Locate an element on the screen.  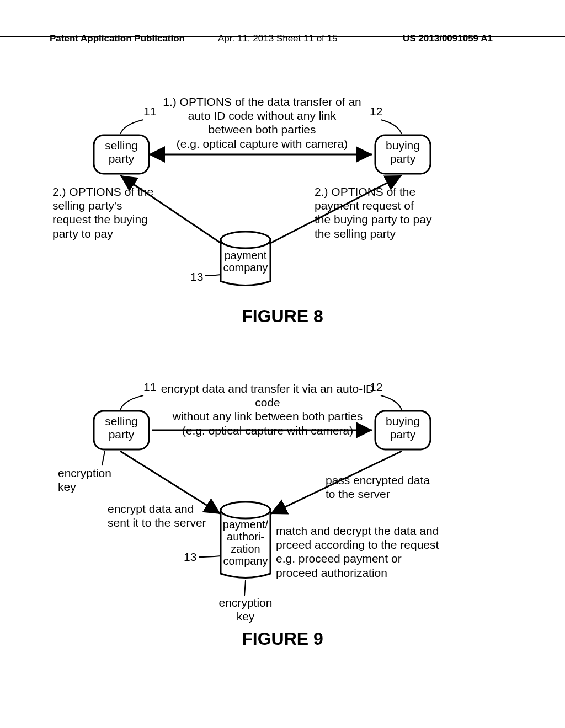
fig9-enckey-left-line is located at coordinates (104, 458).